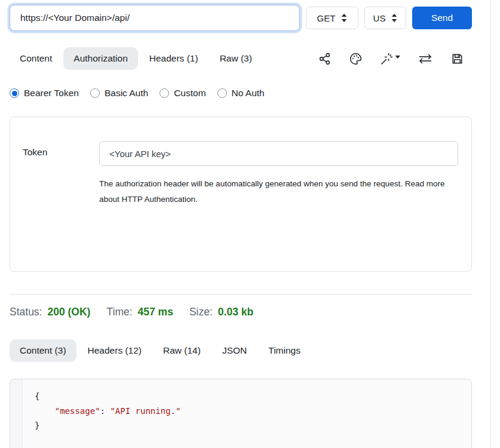  Describe the element at coordinates (276, 191) in the screenshot. I see `token-help-text: The authorization header will be automat…` at that location.